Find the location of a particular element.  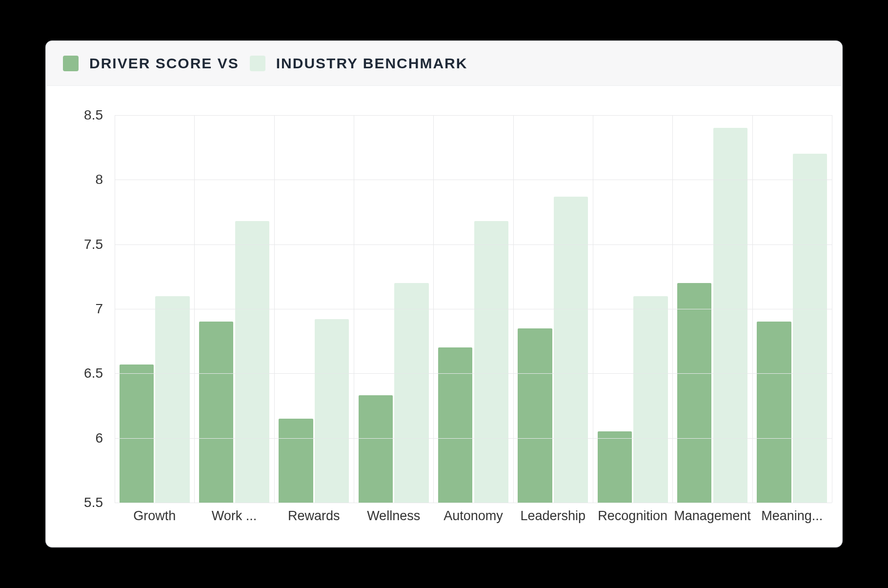

y-tick-label: 5.5 is located at coordinates (94, 503).